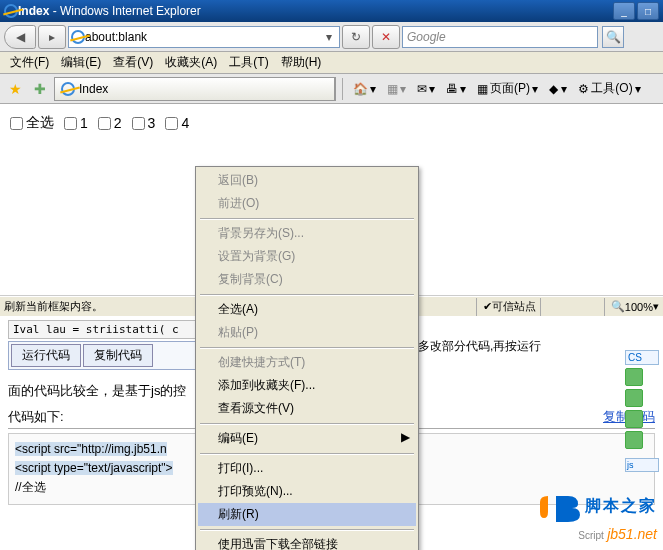  Describe the element at coordinates (144, 123) in the screenshot. I see `checkbox-3: 3` at that location.